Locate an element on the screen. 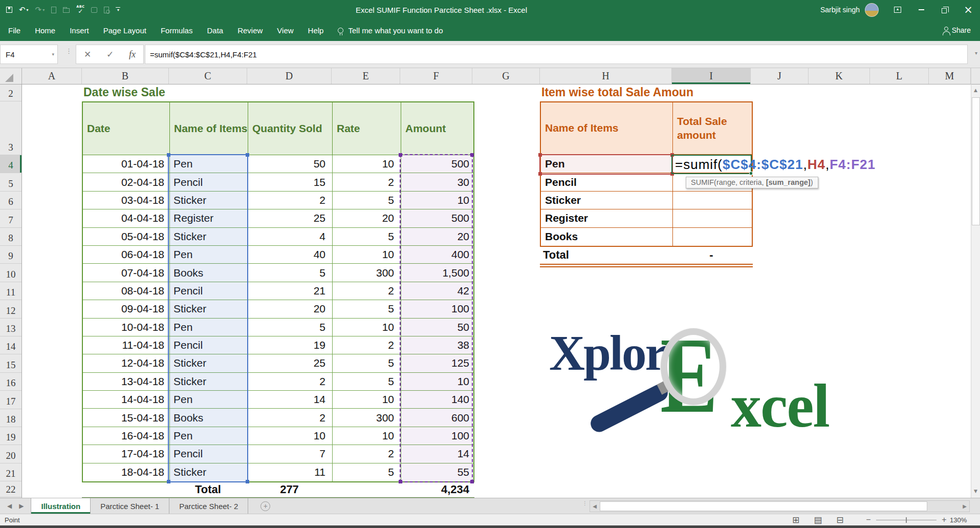 The image size is (980, 528). item-name-cell: Pencil is located at coordinates (607, 182).